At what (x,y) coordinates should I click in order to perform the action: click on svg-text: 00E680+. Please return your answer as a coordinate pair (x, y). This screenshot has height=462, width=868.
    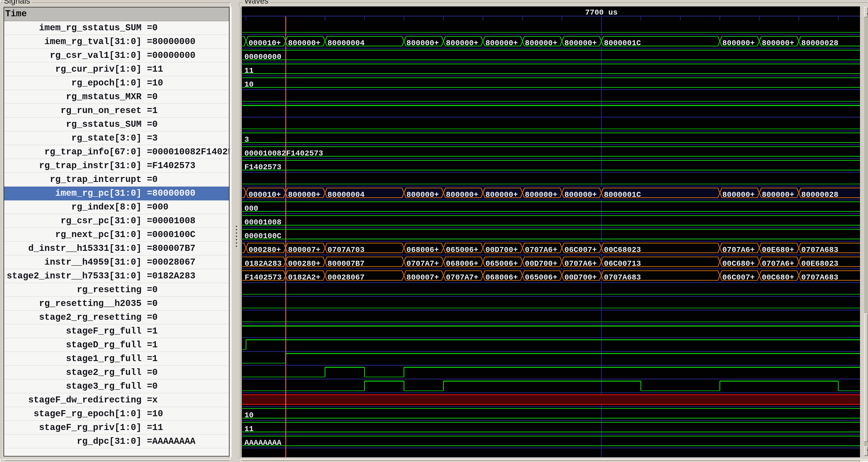
    Looking at the image, I should click on (778, 250).